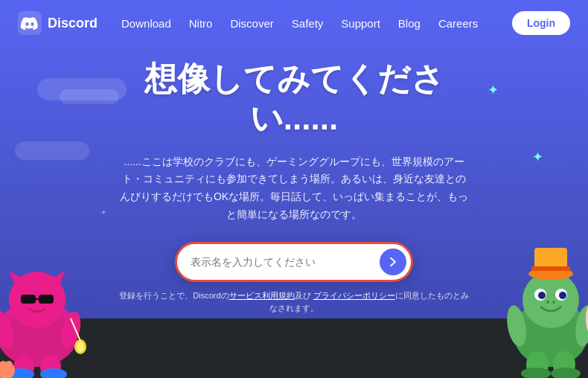 Image resolution: width=588 pixels, height=378 pixels. I want to click on nav-nitro: Nitro, so click(201, 24).